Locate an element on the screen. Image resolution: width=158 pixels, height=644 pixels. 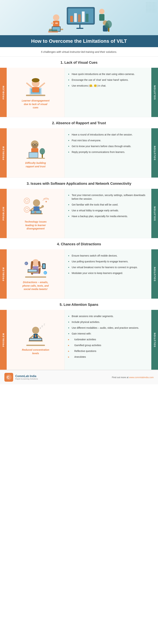
subtitle: 5 challenges with virtual instructor-led… is located at coordinates (79, 52).